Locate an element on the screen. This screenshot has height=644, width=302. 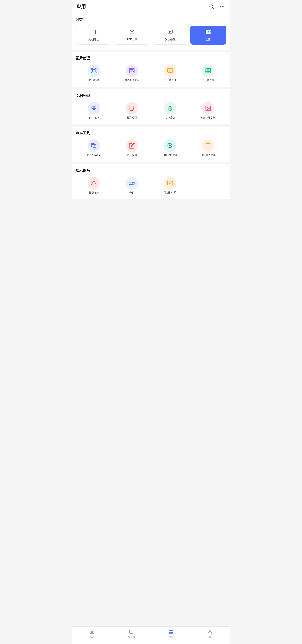
project-icon is located at coordinates (94, 183).